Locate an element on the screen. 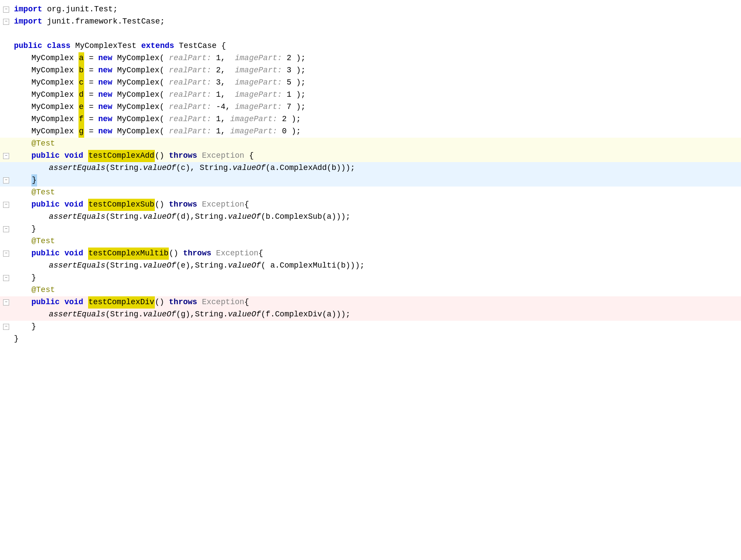 This screenshot has height=560, width=741. code-line-24: @Test is located at coordinates (371, 290).